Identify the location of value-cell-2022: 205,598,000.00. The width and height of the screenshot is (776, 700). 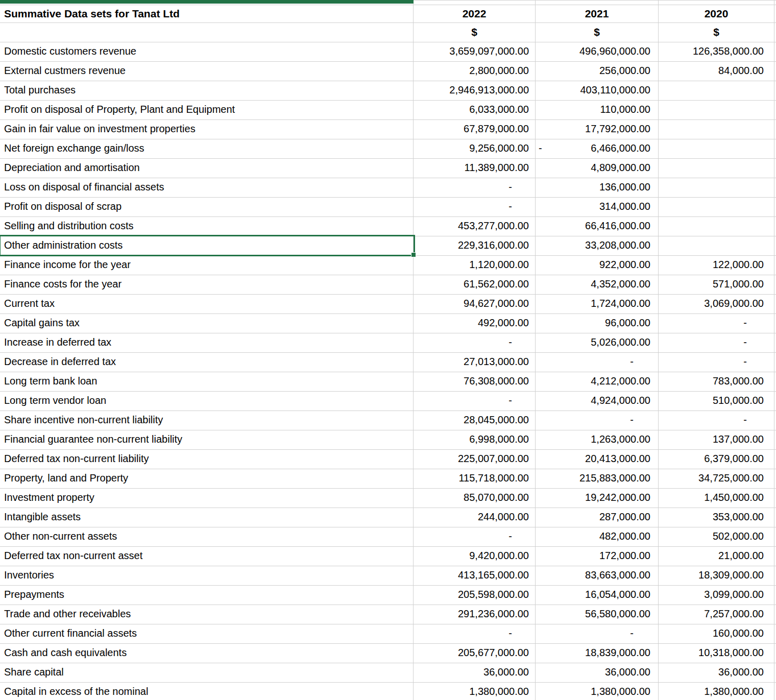
(475, 595).